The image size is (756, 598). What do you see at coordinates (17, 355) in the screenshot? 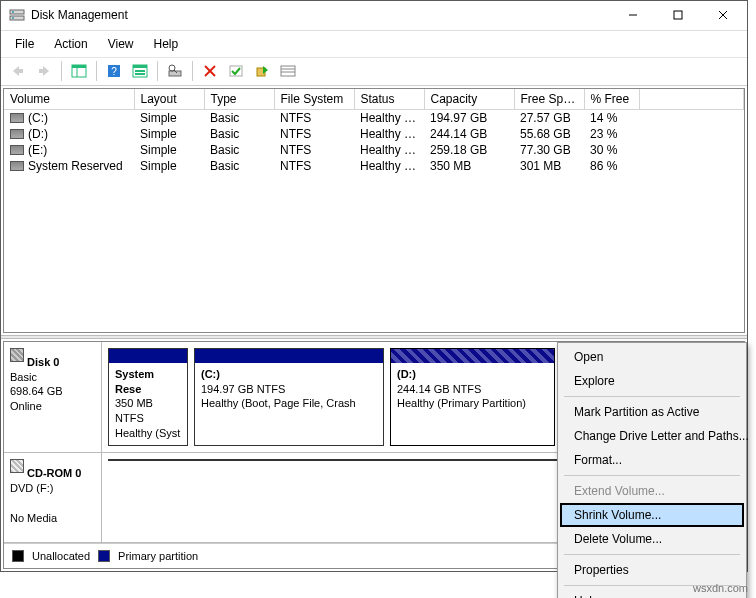
I see `disk-icon` at bounding box center [17, 355].